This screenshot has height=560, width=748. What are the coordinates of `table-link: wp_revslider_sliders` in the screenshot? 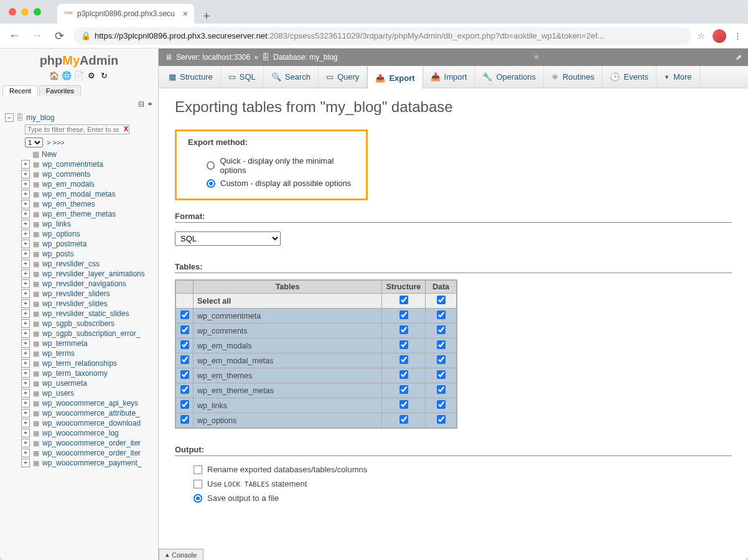 It's located at (76, 294).